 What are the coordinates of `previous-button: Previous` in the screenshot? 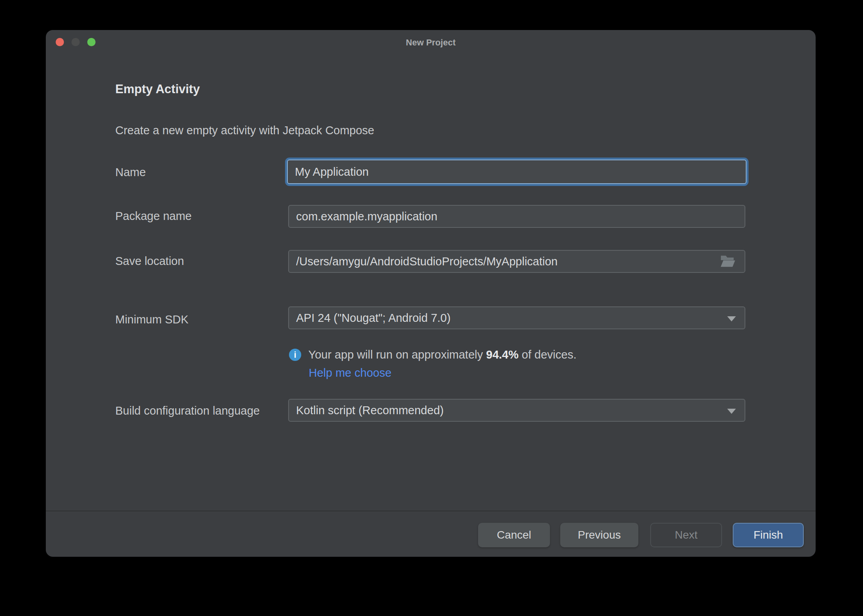 It's located at (599, 535).